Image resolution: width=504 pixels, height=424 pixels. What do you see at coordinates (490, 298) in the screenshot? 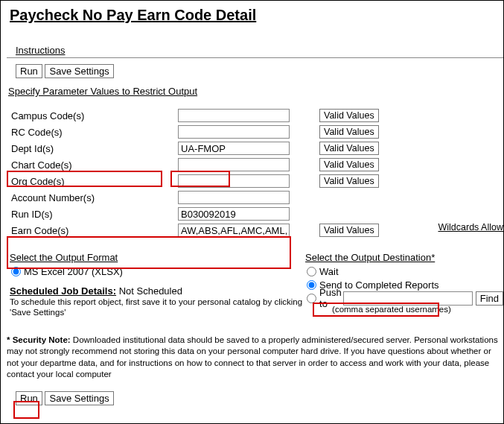
I see `find-button: Find` at bounding box center [490, 298].